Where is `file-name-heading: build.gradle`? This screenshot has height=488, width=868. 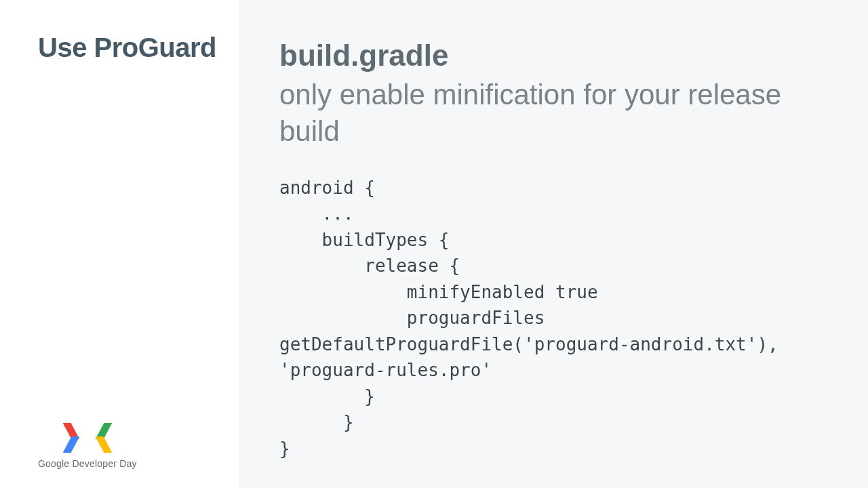 file-name-heading: build.gradle is located at coordinates (553, 56).